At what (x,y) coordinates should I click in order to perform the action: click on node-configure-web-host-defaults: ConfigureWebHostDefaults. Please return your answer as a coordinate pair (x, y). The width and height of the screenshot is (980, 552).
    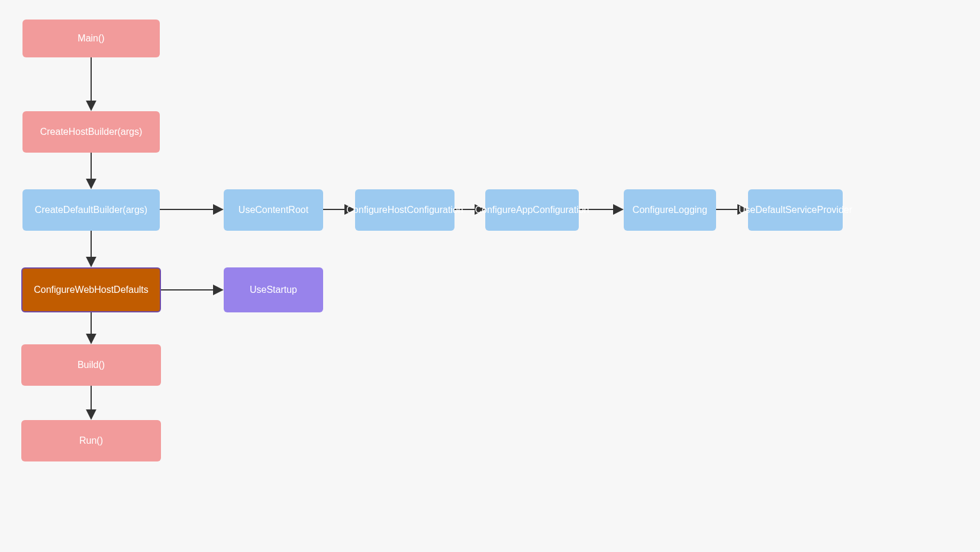
    Looking at the image, I should click on (91, 290).